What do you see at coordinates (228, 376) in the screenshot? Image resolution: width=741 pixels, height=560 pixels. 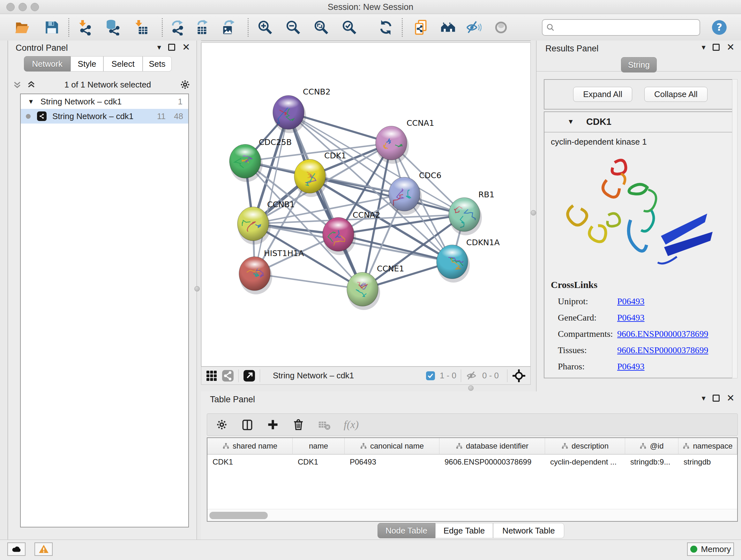 I see `network-type-icon` at bounding box center [228, 376].